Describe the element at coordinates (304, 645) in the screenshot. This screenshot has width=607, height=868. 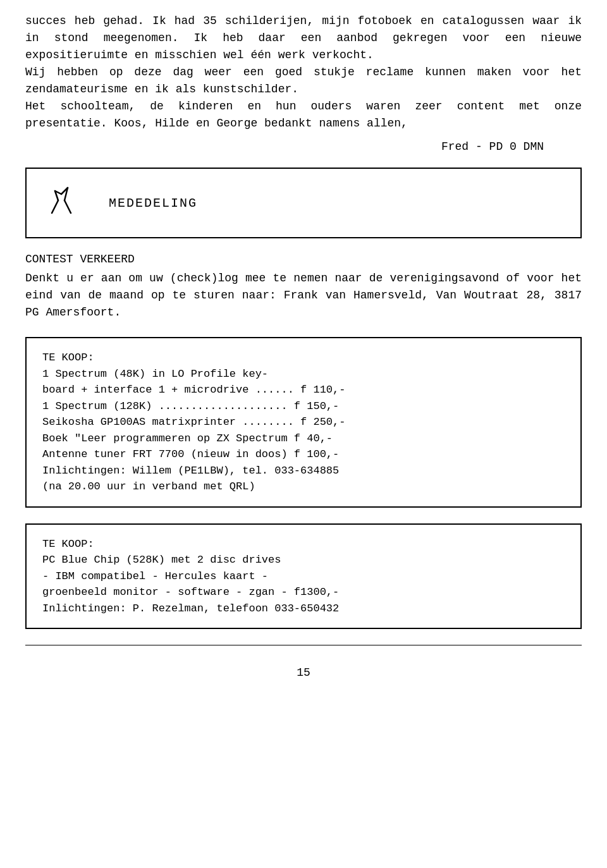
I see `page-divider` at that location.